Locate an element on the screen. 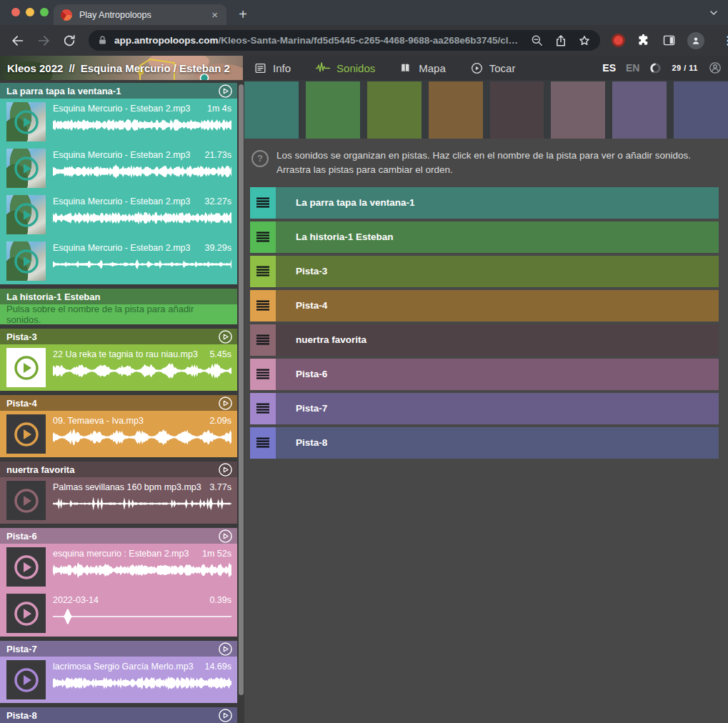 The height and width of the screenshot is (723, 728). tab-sonidos: Sonidos is located at coordinates (345, 69).